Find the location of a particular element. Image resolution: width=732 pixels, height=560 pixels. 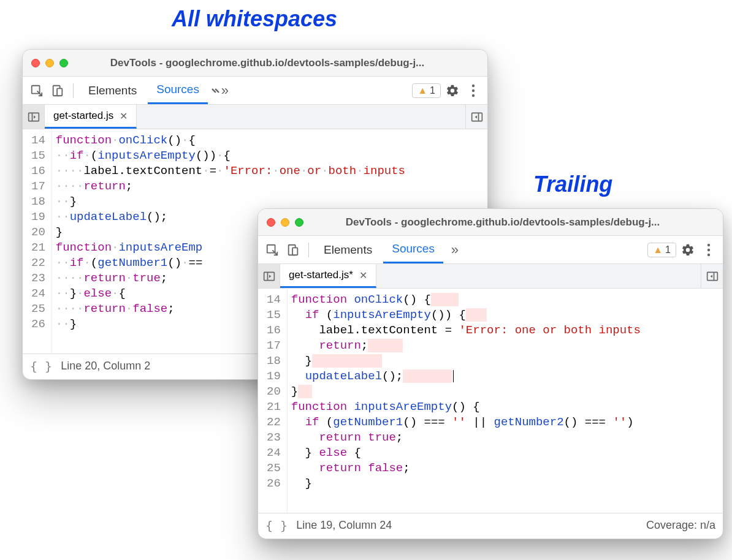

annotation-all-whitespaces: All whitespaces is located at coordinates (254, 19).